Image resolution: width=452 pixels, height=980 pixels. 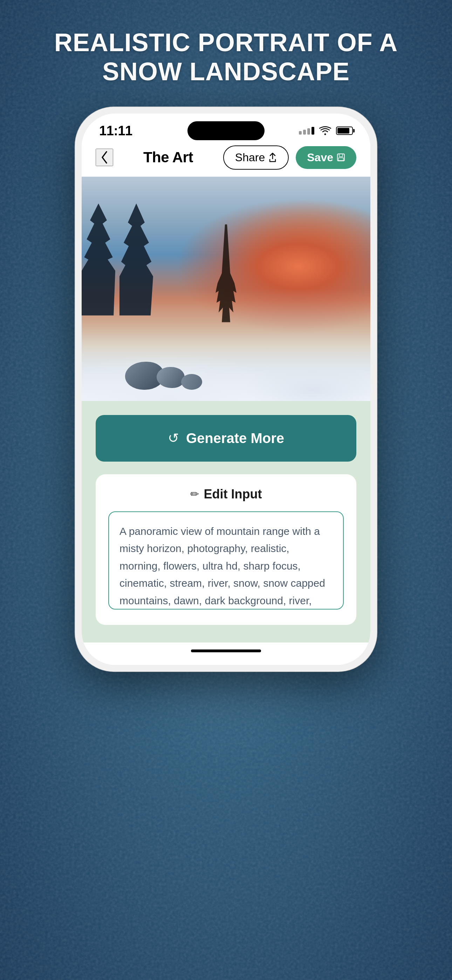 I want to click on battery-icon, so click(x=344, y=131).